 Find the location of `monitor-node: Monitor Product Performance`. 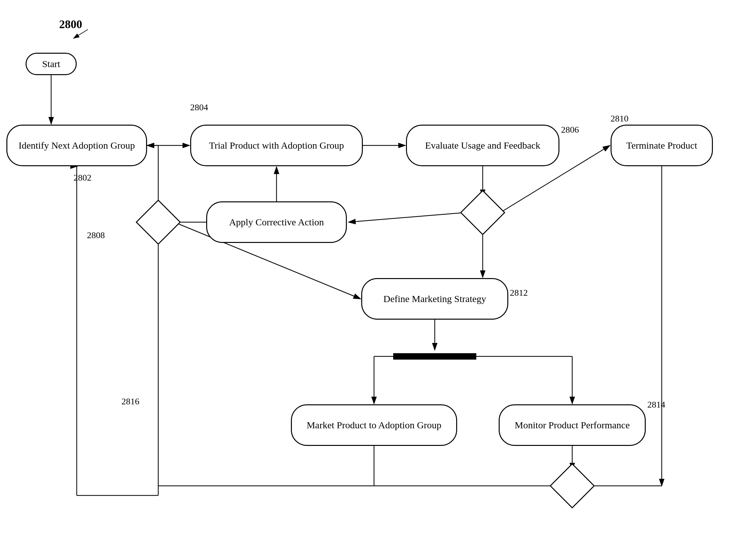

monitor-node: Monitor Product Performance is located at coordinates (572, 425).